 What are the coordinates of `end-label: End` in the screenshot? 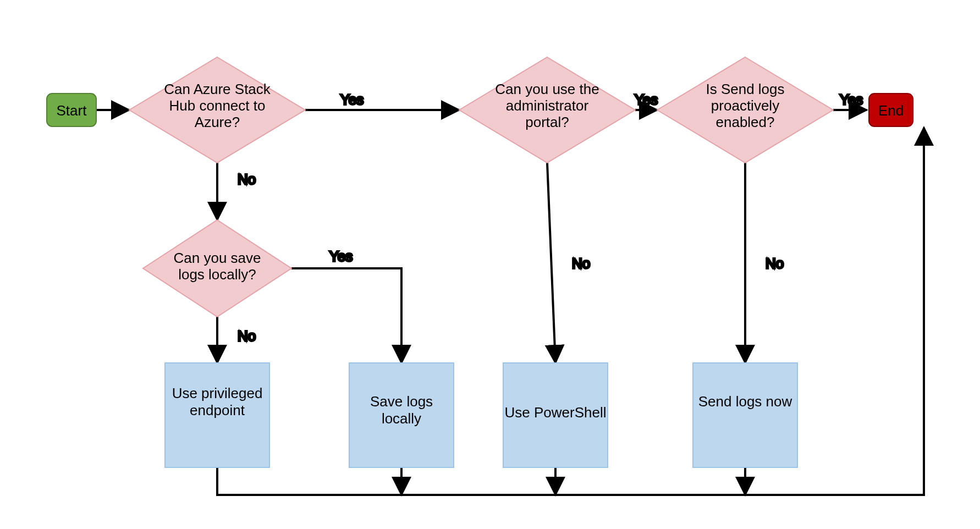 It's located at (891, 111).